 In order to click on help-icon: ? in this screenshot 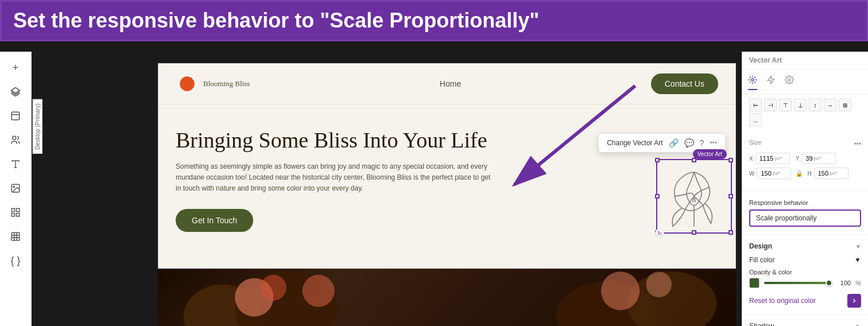, I will do `click(702, 143)`.